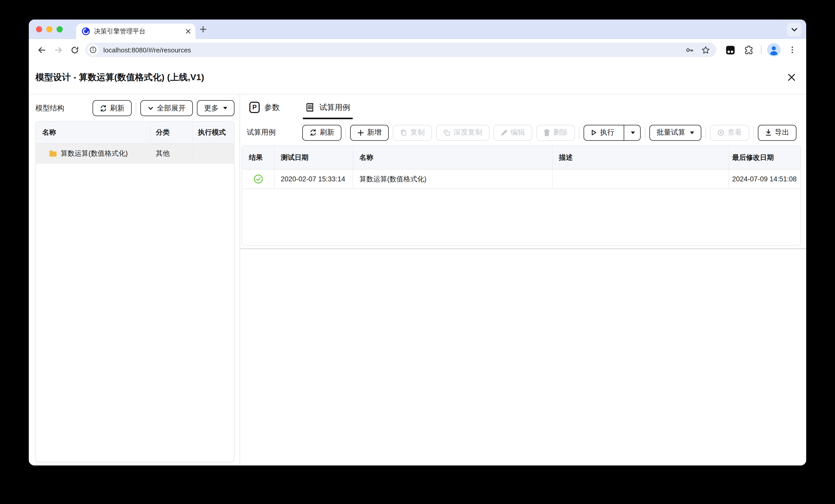  I want to click on case-refresh-label: 刷新, so click(327, 133).